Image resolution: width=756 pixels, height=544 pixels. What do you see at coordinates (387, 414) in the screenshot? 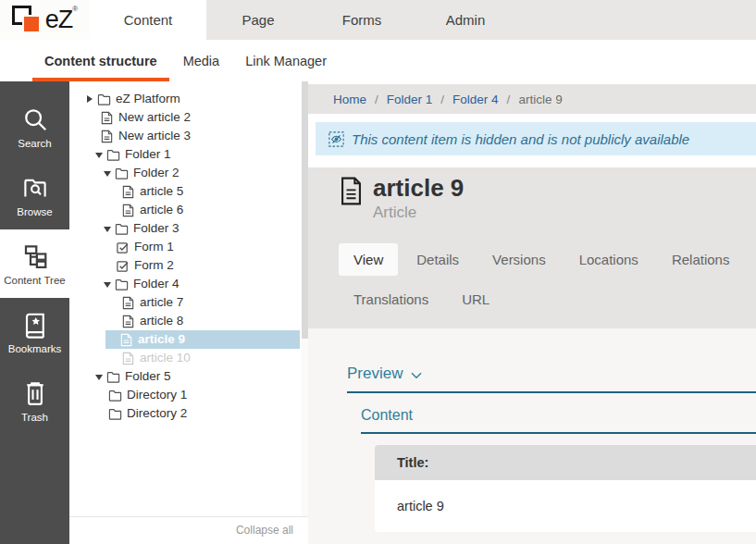
I see `content-section-label: Content` at bounding box center [387, 414].